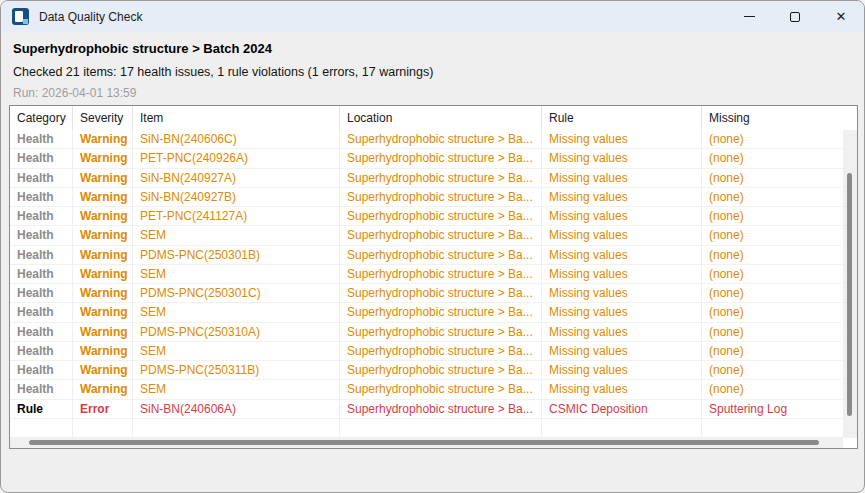 The image size is (865, 493). I want to click on column-header-category: Category, so click(42, 118).